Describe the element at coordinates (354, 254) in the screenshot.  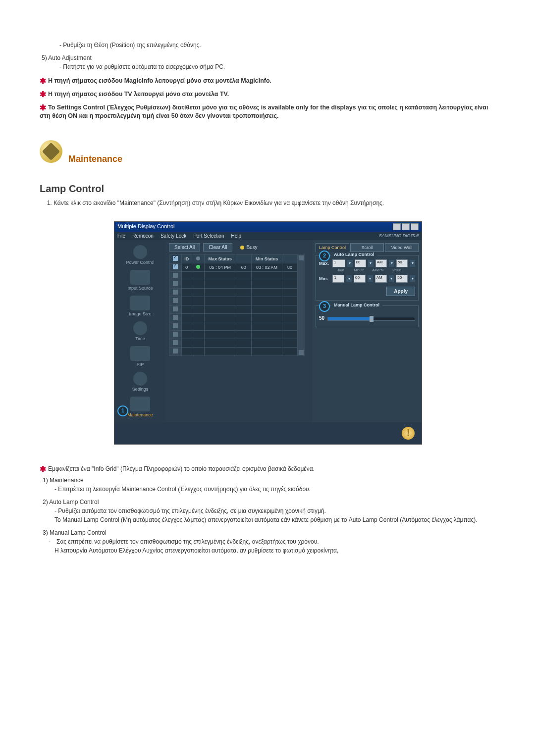
I see `auto-lamp-title: Auto Lamp Control` at that location.